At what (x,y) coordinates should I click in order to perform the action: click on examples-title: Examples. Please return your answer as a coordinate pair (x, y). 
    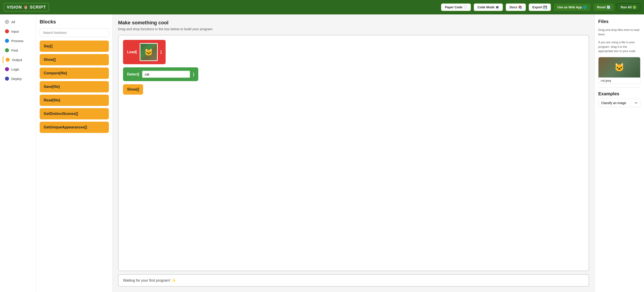
    Looking at the image, I should click on (620, 94).